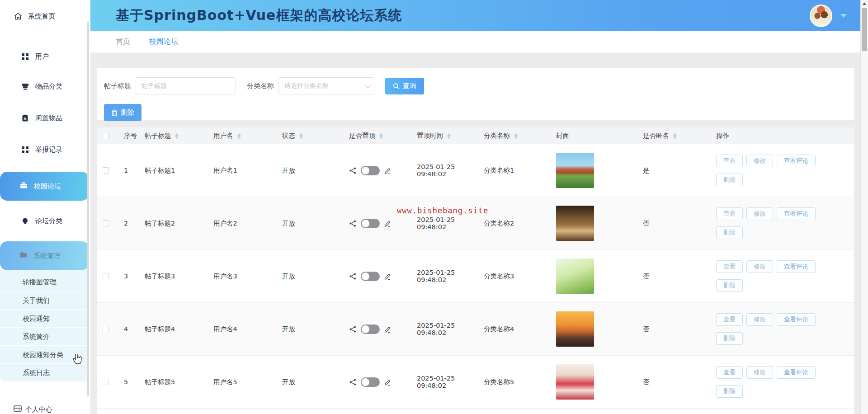 This screenshot has width=868, height=414. What do you see at coordinates (44, 336) in the screenshot?
I see `submenu-item-system-intro: 系统简介` at bounding box center [44, 336].